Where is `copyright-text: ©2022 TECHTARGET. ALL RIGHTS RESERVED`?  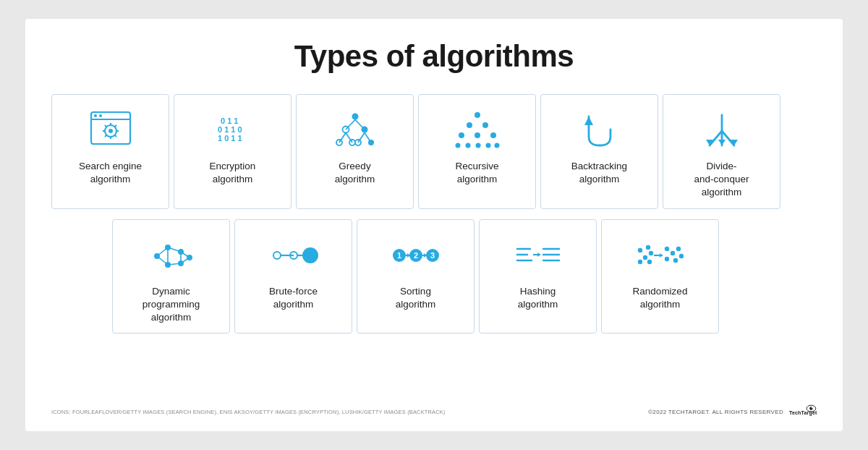
copyright-text: ©2022 TECHTARGET. ALL RIGHTS RESERVED is located at coordinates (716, 412).